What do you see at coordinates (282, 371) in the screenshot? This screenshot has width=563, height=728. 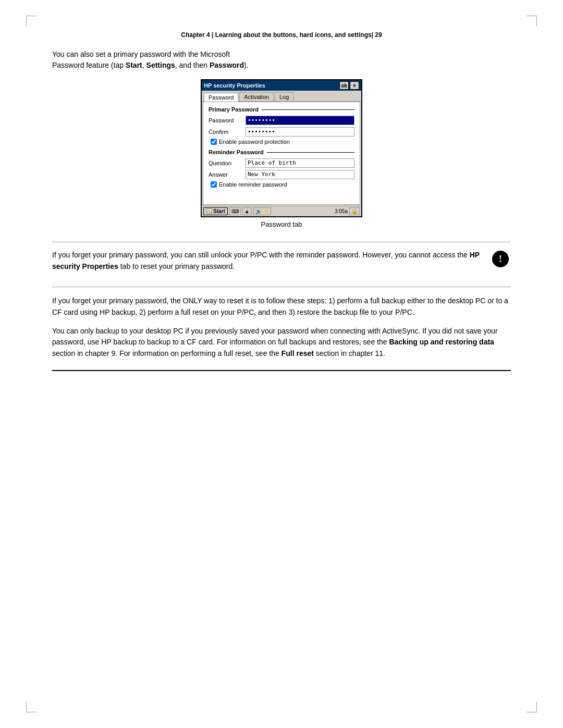 I see `bottom-divider` at bounding box center [282, 371].